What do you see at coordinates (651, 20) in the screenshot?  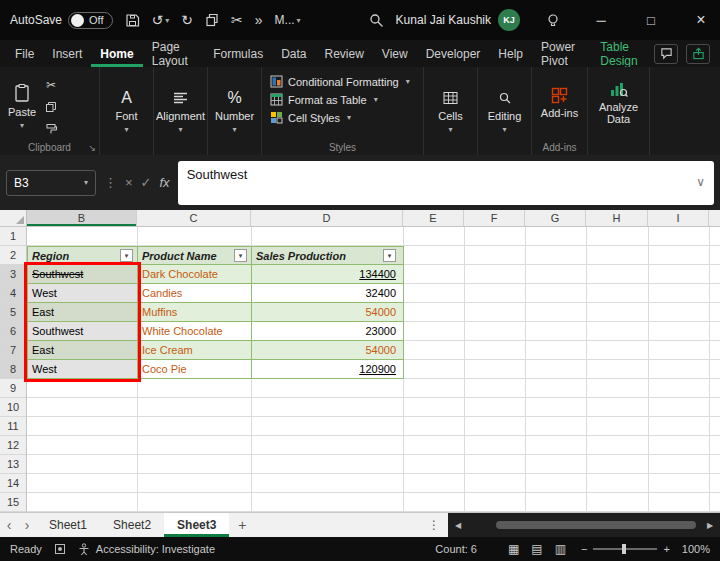 I see `maximize-button: □` at bounding box center [651, 20].